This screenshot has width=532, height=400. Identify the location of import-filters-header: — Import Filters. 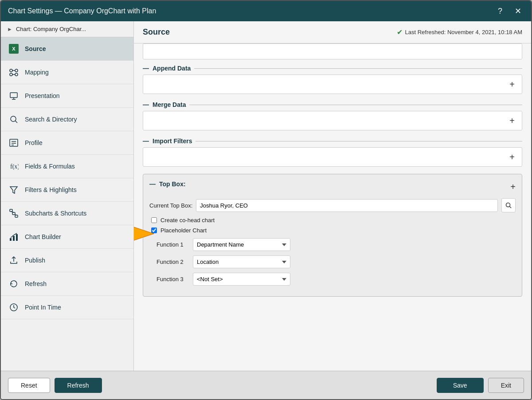
(332, 141).